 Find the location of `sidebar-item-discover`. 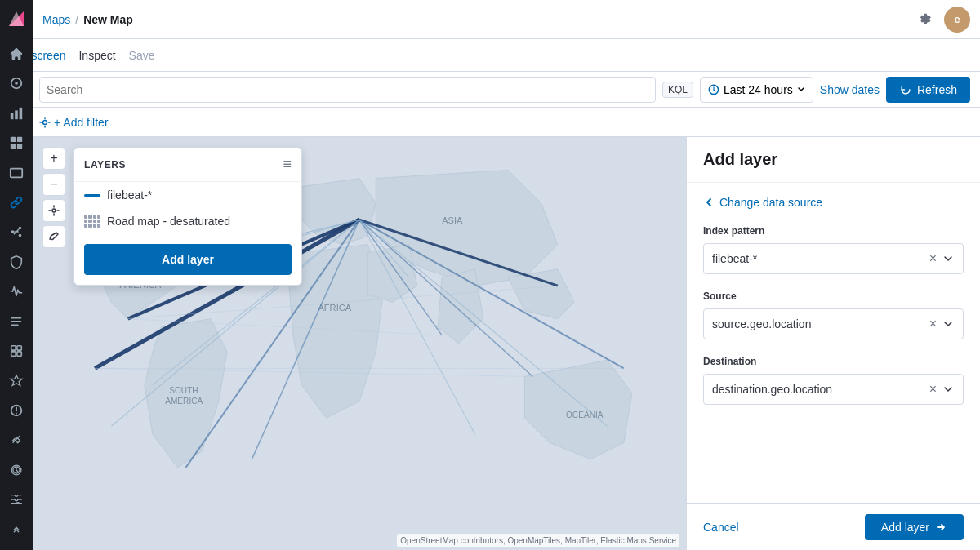

sidebar-item-discover is located at coordinates (16, 83).